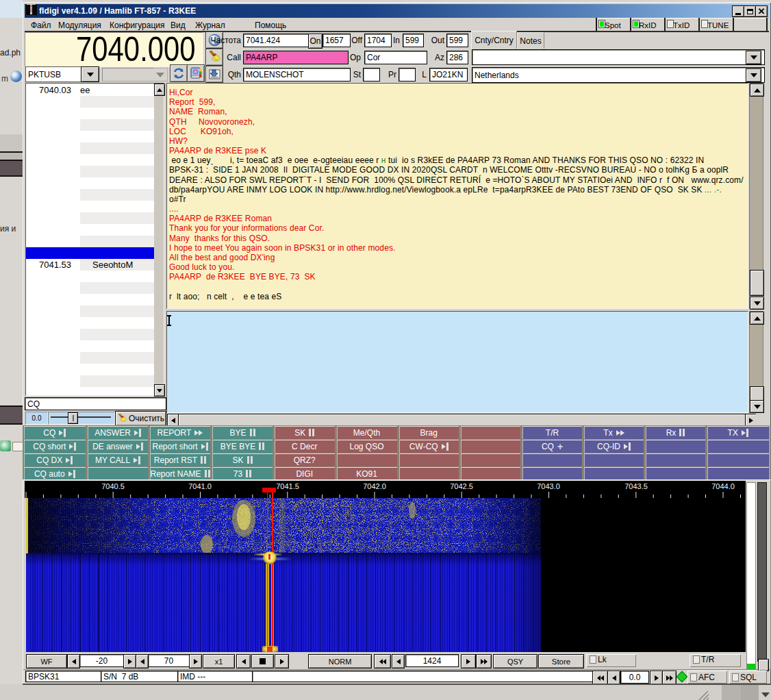  Describe the element at coordinates (723, 486) in the screenshot. I see `svg-text: 7044.0` at that location.